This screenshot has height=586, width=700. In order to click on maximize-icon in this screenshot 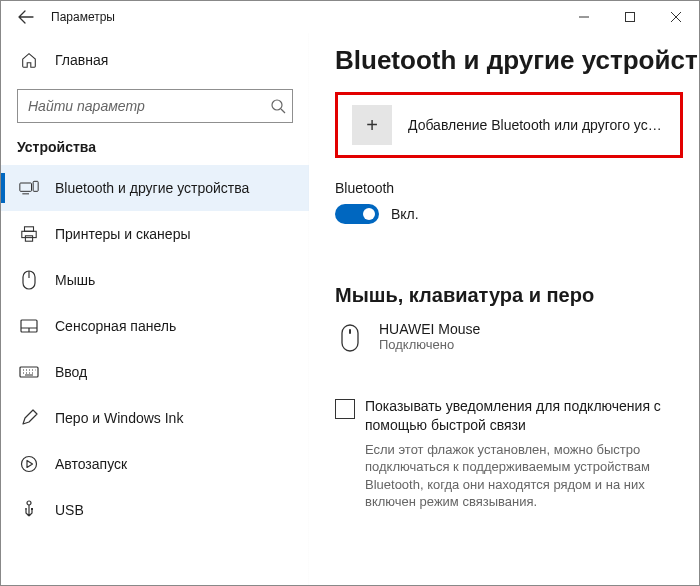, I will do `click(630, 17)`.